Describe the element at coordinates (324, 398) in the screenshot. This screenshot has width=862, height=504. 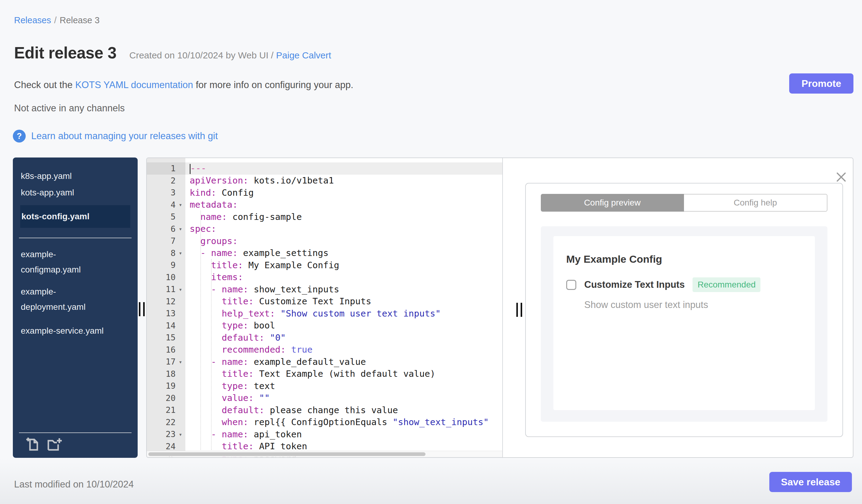
I see `code-line-20: 20 value: ""` at that location.